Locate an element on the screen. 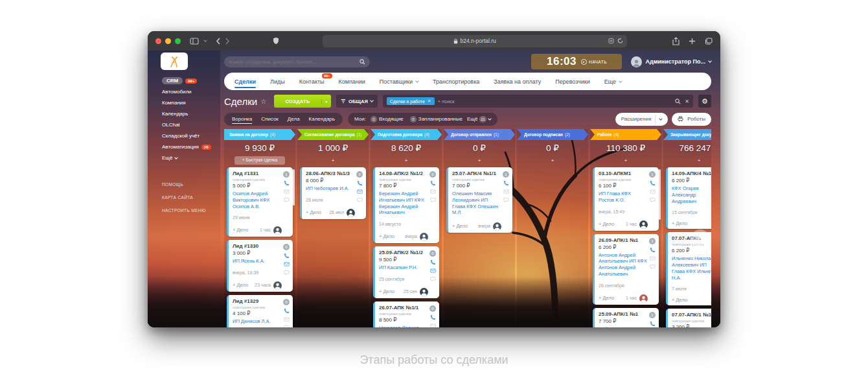 Image resolution: width=868 pixels, height=389 pixels. favorite-star-icon: ☆ is located at coordinates (263, 101).